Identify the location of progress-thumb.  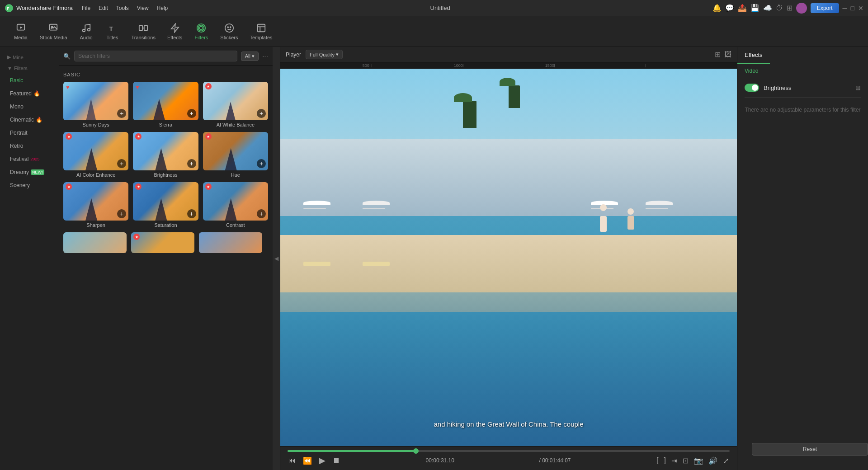
(416, 451).